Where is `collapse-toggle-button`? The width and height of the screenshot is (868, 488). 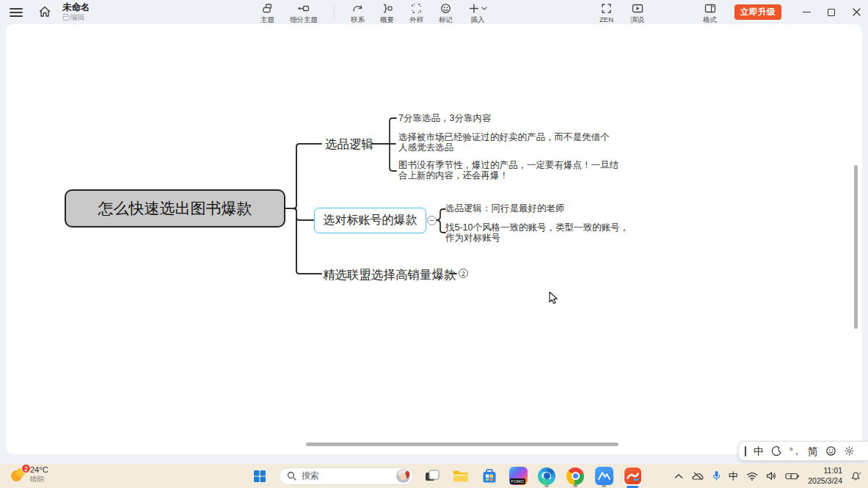
collapse-toggle-button is located at coordinates (431, 220).